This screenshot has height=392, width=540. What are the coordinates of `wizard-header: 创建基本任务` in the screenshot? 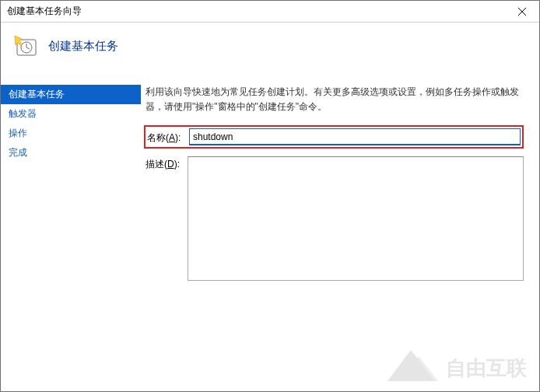 It's located at (270, 47).